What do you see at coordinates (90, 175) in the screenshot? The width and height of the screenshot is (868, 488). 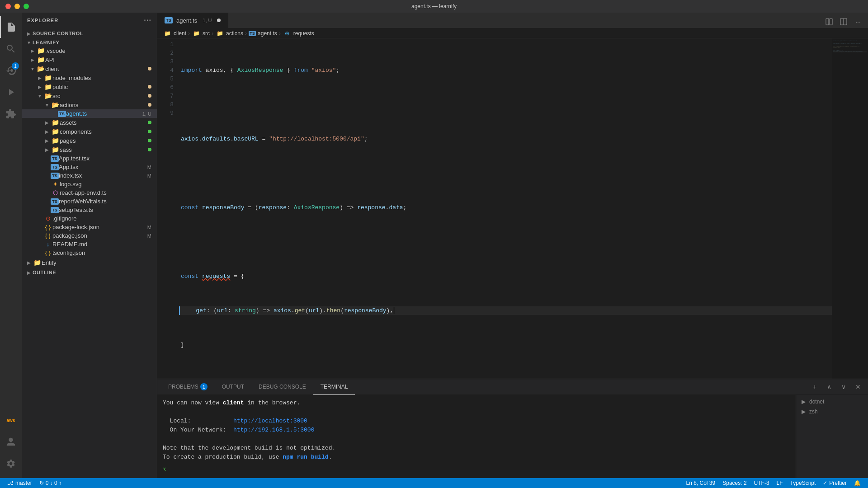 I see `tree-item-index-tsx: ▶ TS index.tsx M` at bounding box center [90, 175].